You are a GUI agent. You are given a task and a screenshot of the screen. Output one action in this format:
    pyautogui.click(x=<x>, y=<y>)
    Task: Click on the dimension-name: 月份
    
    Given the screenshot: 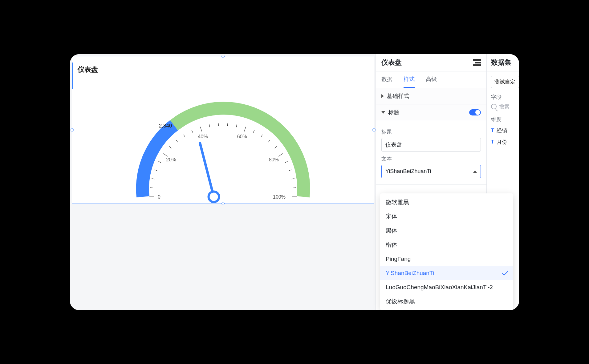 What is the action you would take?
    pyautogui.click(x=502, y=142)
    